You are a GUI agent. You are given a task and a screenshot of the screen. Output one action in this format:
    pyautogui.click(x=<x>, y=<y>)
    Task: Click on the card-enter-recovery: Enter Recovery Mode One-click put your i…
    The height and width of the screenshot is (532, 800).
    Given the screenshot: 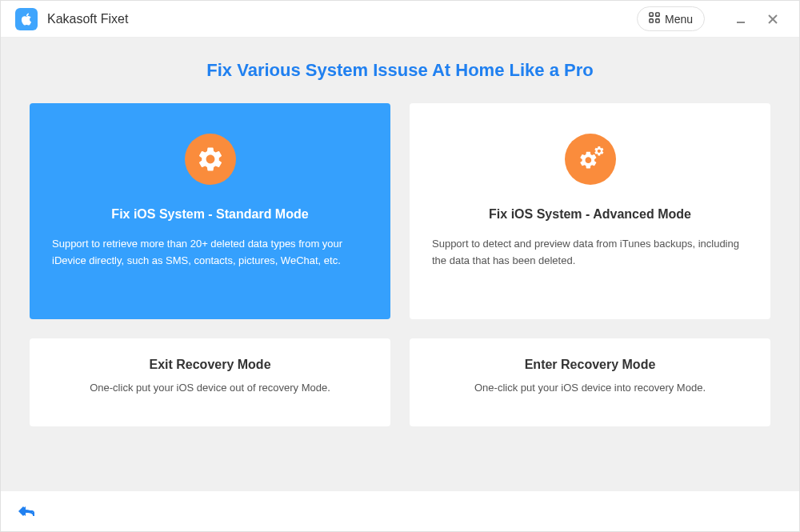 What is the action you would take?
    pyautogui.click(x=590, y=382)
    